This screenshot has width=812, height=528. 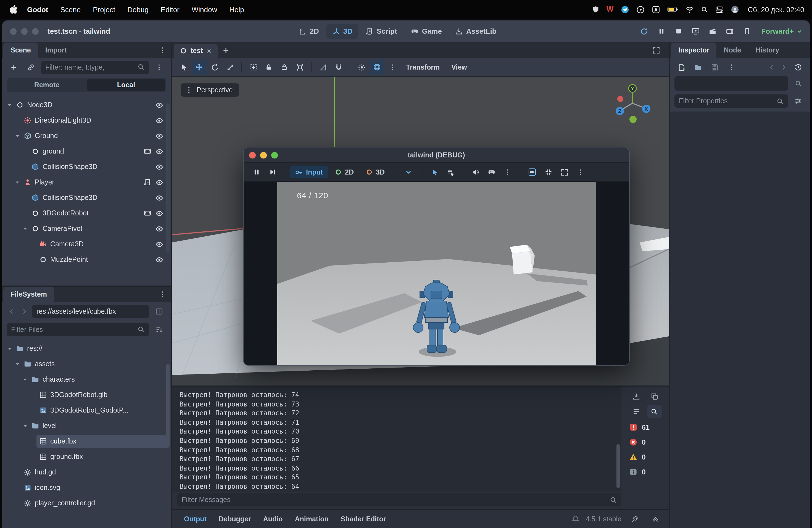 I want to click on scene-node-camera3d: Camera3D, so click(x=86, y=244).